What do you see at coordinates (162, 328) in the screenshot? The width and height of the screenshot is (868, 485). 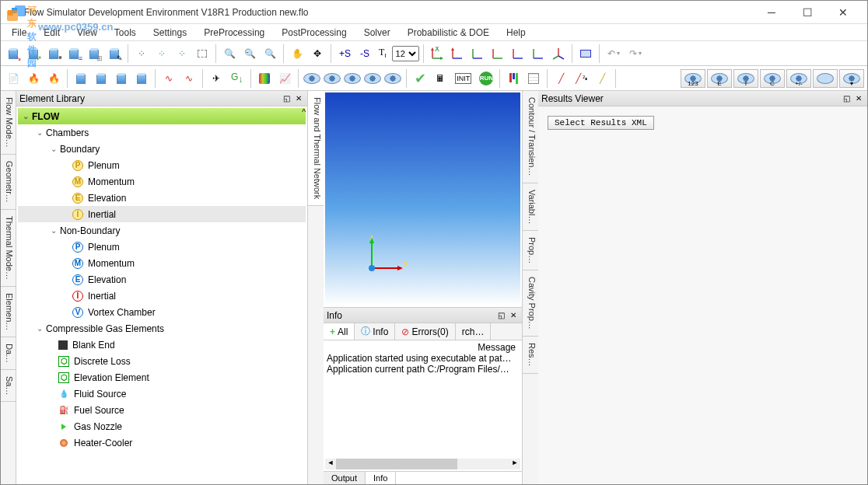 I see `tree-row-cge: ⌄Compressible Gas Elements` at bounding box center [162, 328].